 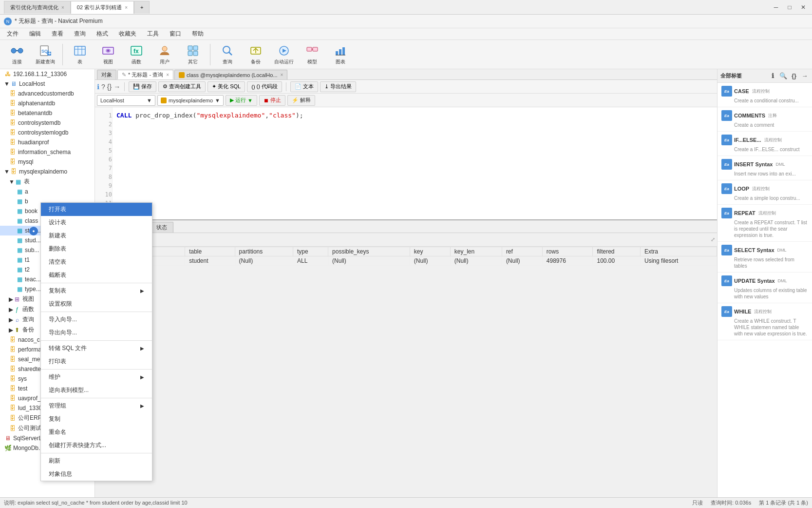 What do you see at coordinates (284, 55) in the screenshot?
I see `auto-run-button: 自动运行` at bounding box center [284, 55].